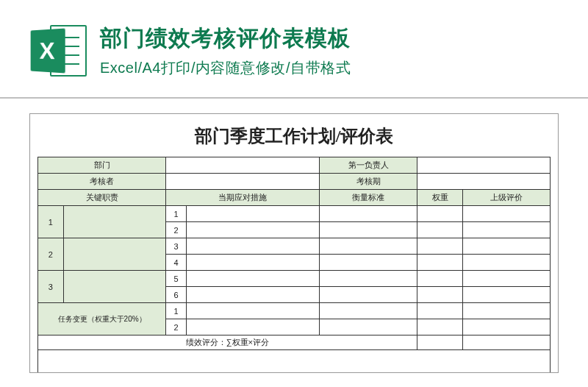  I want to click on group-num: 1, so click(51, 222).